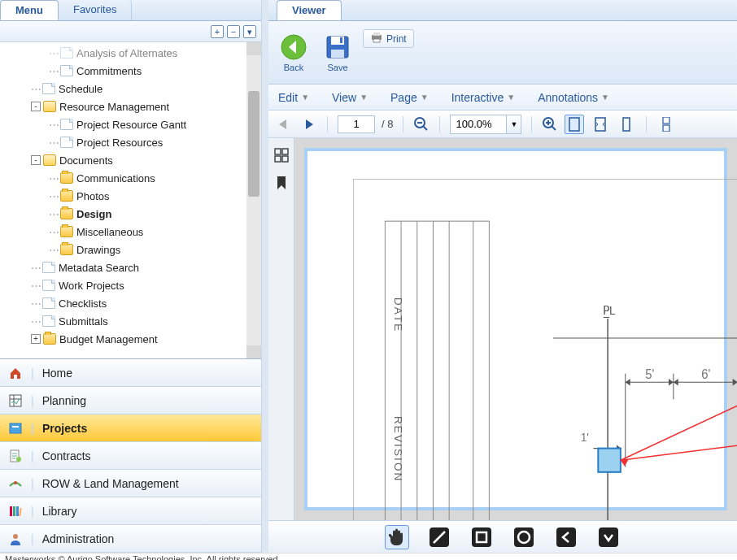 The width and height of the screenshot is (737, 560). Describe the element at coordinates (265, 276) in the screenshot. I see `splitter` at that location.